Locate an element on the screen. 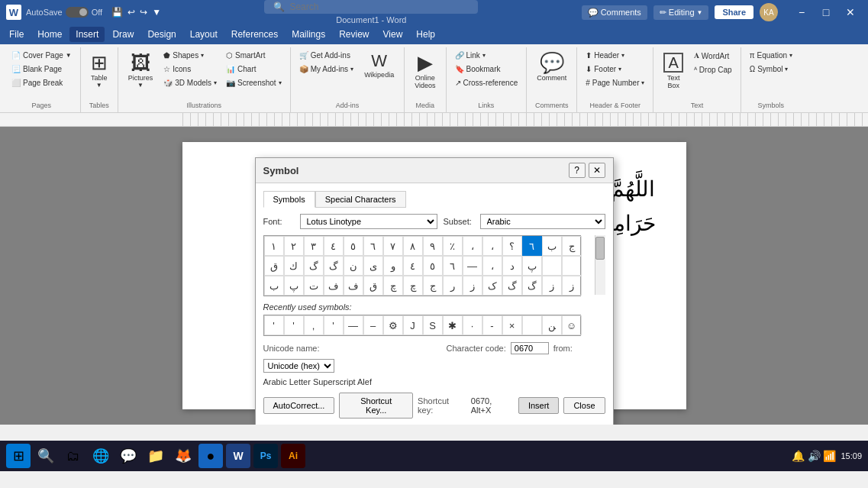  symbol-cell: ٣ is located at coordinates (314, 246).